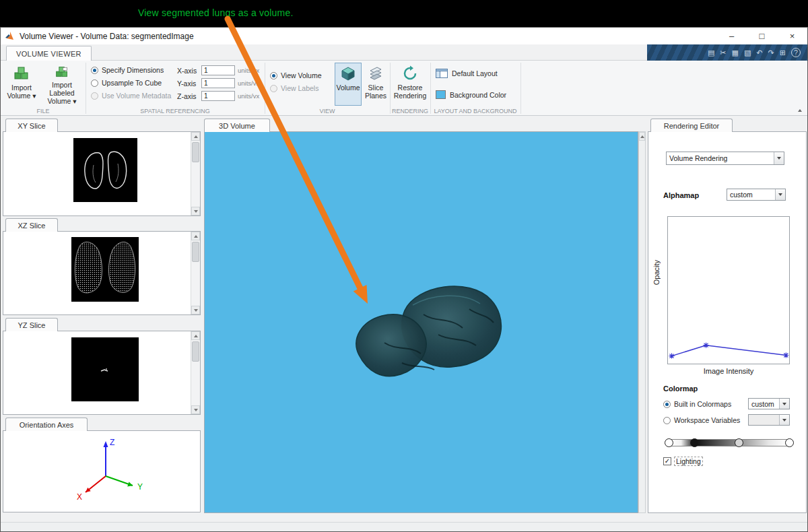 The height and width of the screenshot is (532, 808). What do you see at coordinates (667, 461) in the screenshot?
I see `lighting-checkbox: ✓` at bounding box center [667, 461].